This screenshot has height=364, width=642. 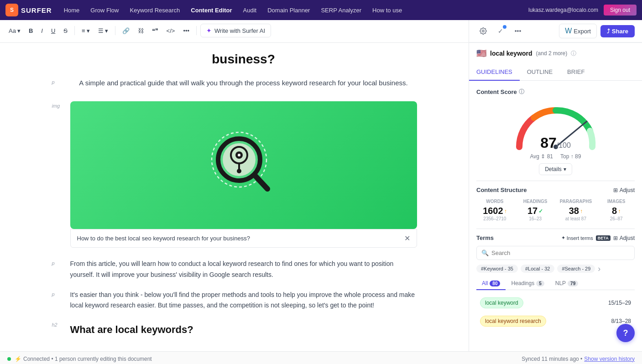 What do you see at coordinates (573, 156) in the screenshot?
I see `top-symbol: ↑` at bounding box center [573, 156].